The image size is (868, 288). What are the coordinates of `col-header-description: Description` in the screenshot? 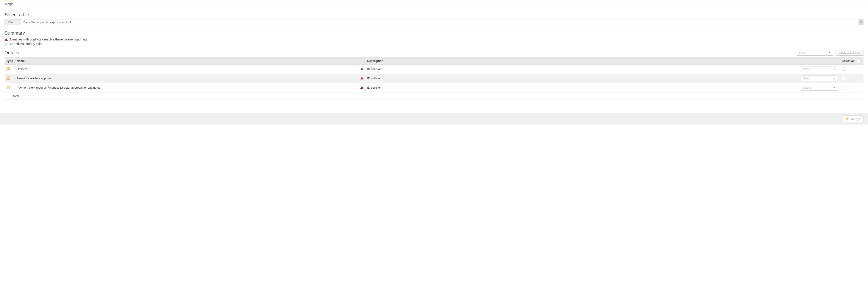 It's located at (582, 61).